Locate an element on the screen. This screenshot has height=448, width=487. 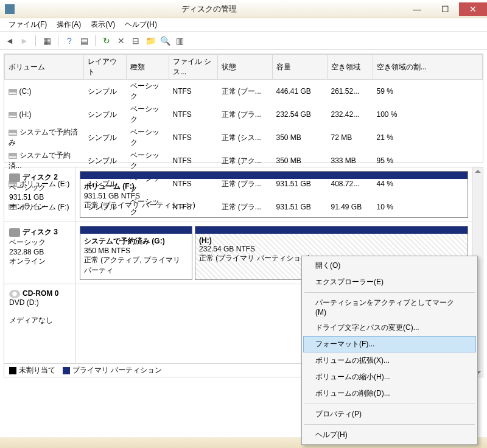
col-free: 空き領域 is located at coordinates (351, 67).